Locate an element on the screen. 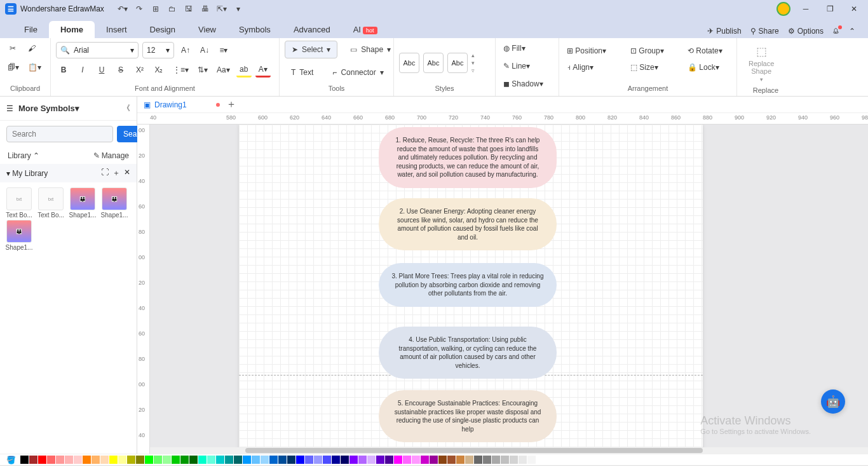  italic-icon: I is located at coordinates (83, 70).